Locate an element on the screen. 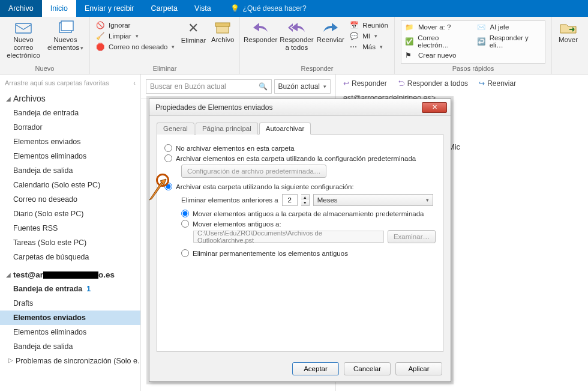  dialog-tab-general: General is located at coordinates (175, 129).